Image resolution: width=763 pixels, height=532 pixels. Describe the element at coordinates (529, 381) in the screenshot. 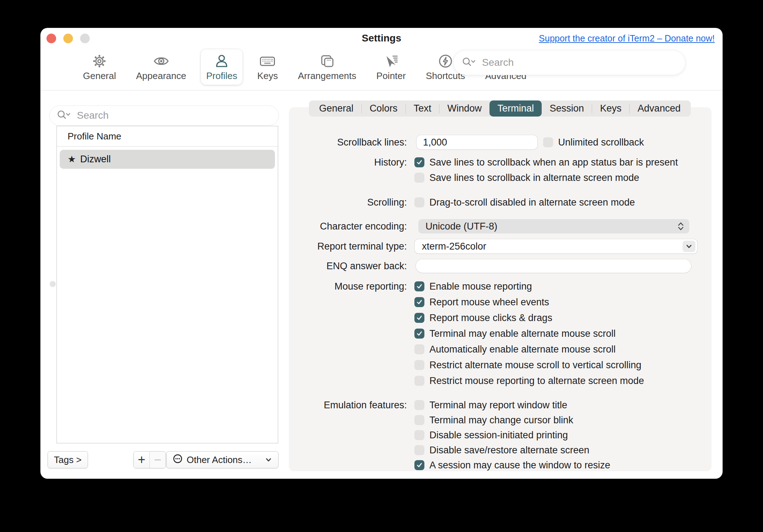

I see `checkbox-row-mouse-6: Restrict mouse reporting to alternate sc…` at that location.